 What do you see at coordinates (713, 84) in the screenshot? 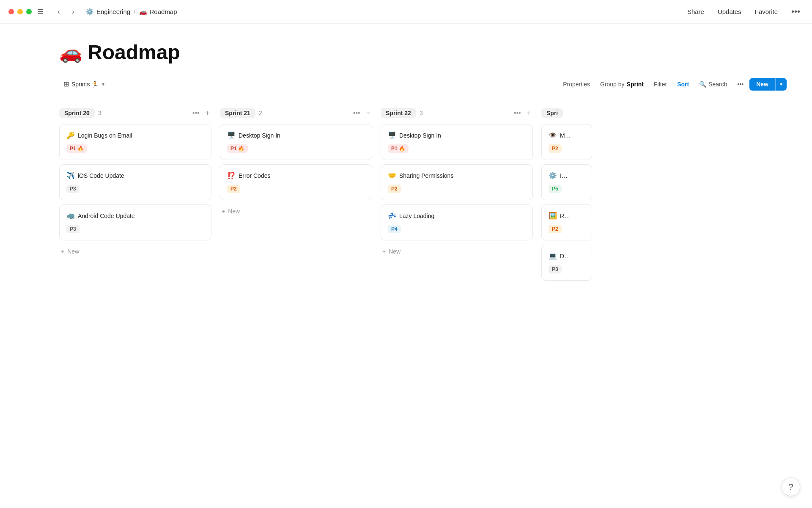
I see `search-button: 🔍 Search` at bounding box center [713, 84].